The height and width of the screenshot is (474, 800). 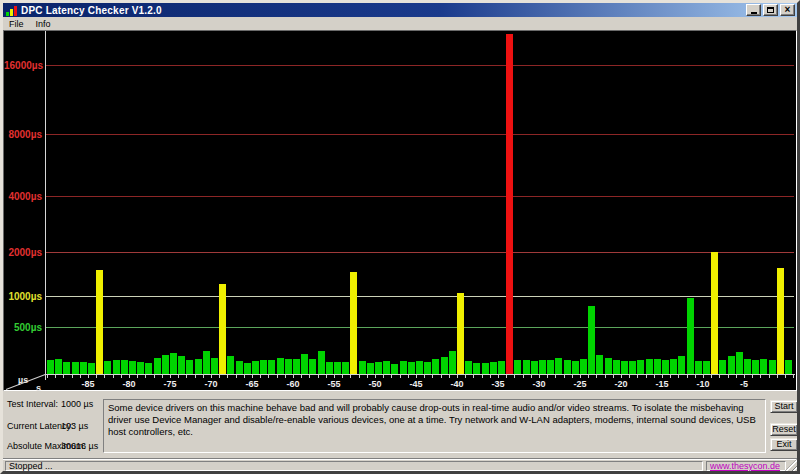 I want to click on x-axis-label: -20, so click(x=621, y=384).